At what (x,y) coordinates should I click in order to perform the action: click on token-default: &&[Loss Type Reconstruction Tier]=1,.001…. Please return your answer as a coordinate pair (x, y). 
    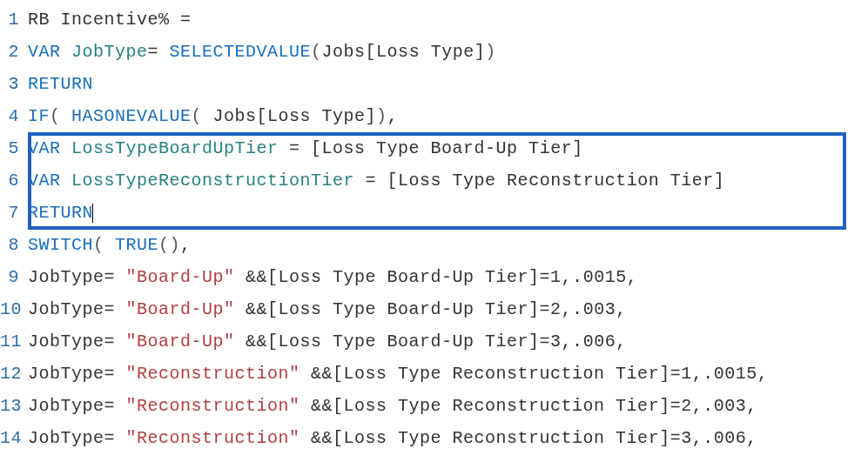
    Looking at the image, I should click on (535, 374).